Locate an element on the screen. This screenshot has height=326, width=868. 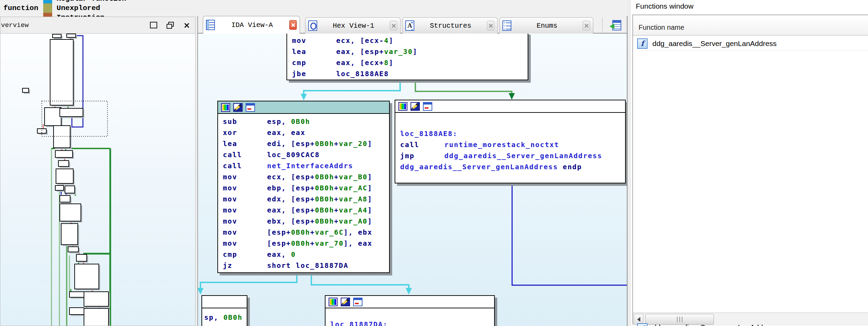
structures-icon is located at coordinates (410, 26).